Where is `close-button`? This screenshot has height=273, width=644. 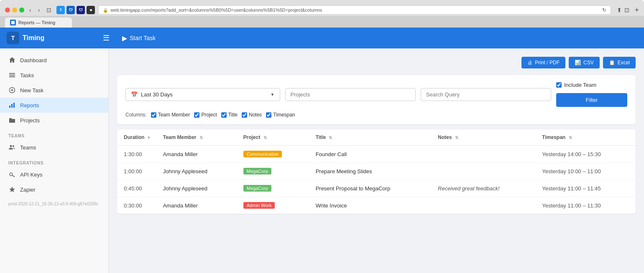
close-button is located at coordinates (8, 10).